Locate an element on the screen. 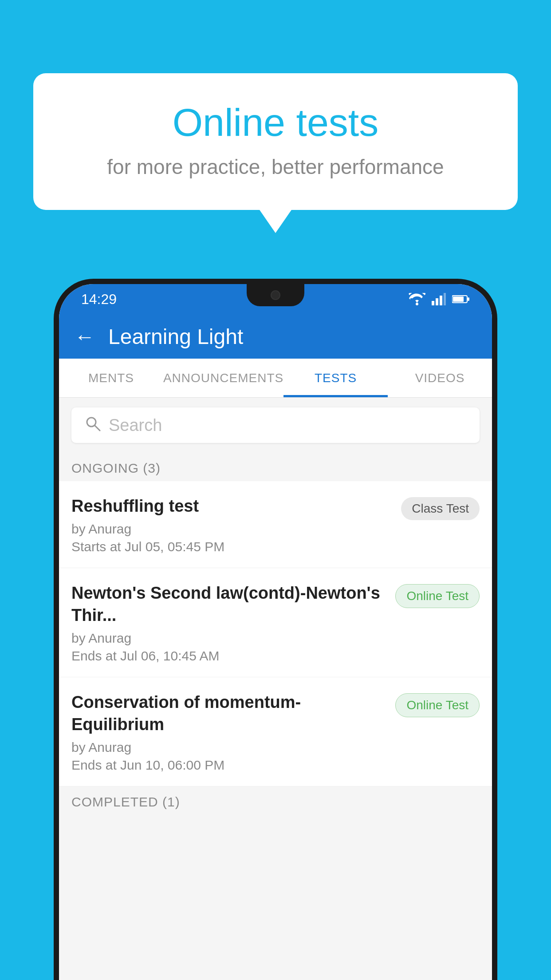 The image size is (551, 980). test-info: Conservation of momentum-Equilibrium by … is located at coordinates (229, 732).